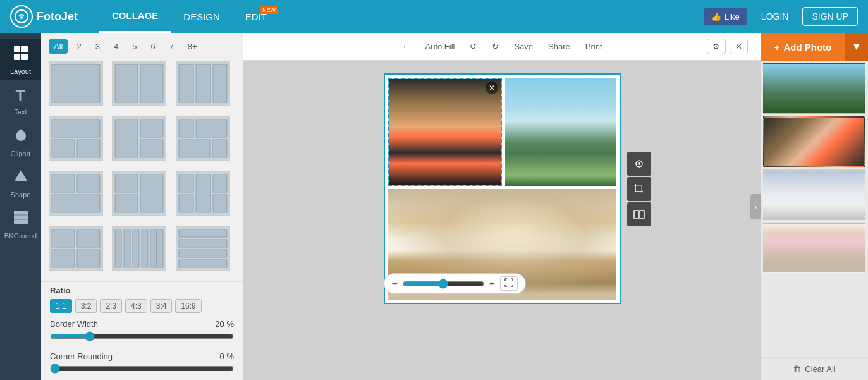 The height and width of the screenshot is (380, 868). I want to click on brightness-tool, so click(639, 164).